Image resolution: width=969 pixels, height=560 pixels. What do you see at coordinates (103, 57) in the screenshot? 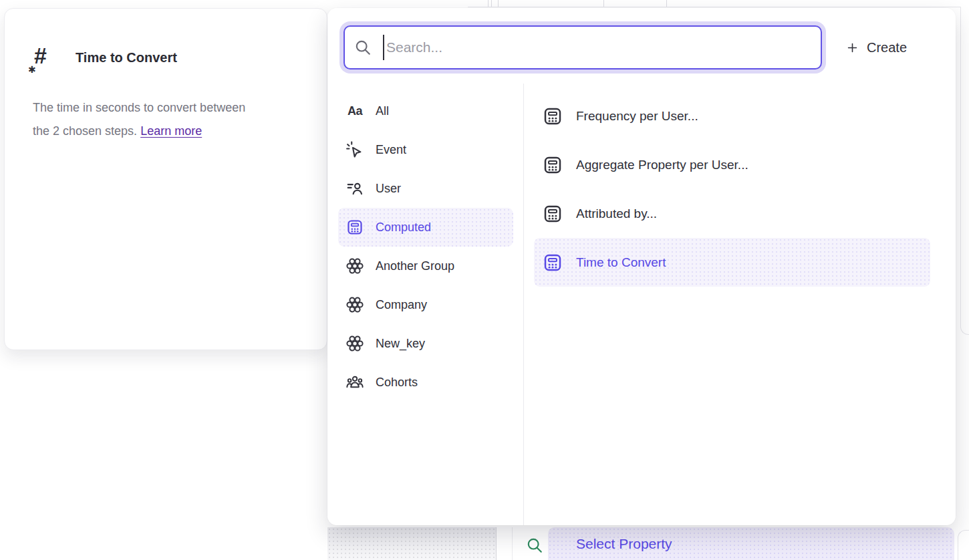
I see `tooltip-header: # ✱ Time to Convert` at bounding box center [103, 57].